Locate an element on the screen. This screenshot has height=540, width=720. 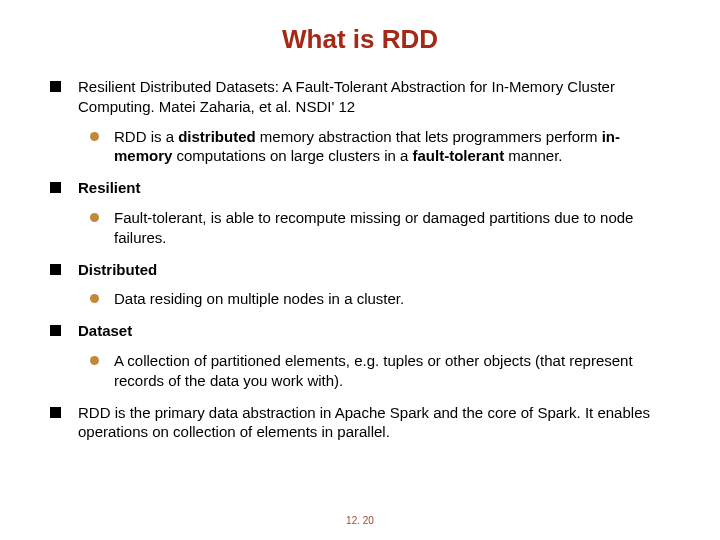
slide-number: 12. 20 is located at coordinates (360, 520).